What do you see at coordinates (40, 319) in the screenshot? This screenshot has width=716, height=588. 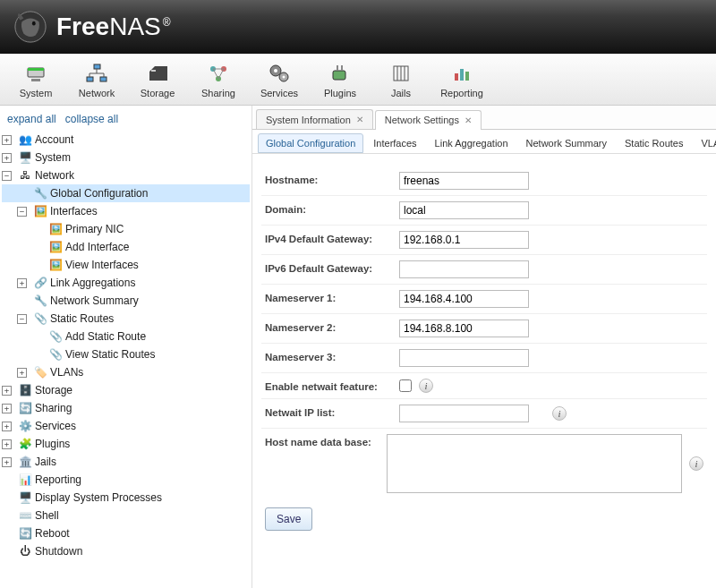 I see `route-icon: 📎` at bounding box center [40, 319].